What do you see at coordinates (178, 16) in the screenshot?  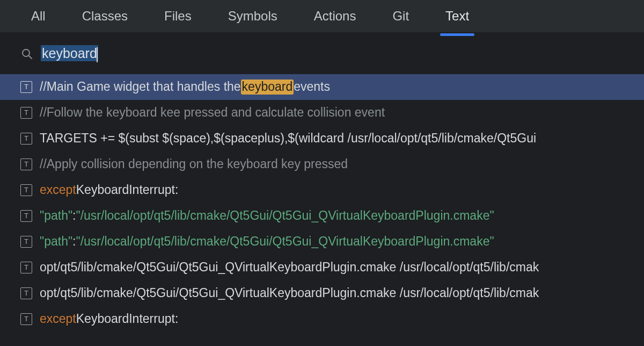 I see `tab-files: Files` at bounding box center [178, 16].